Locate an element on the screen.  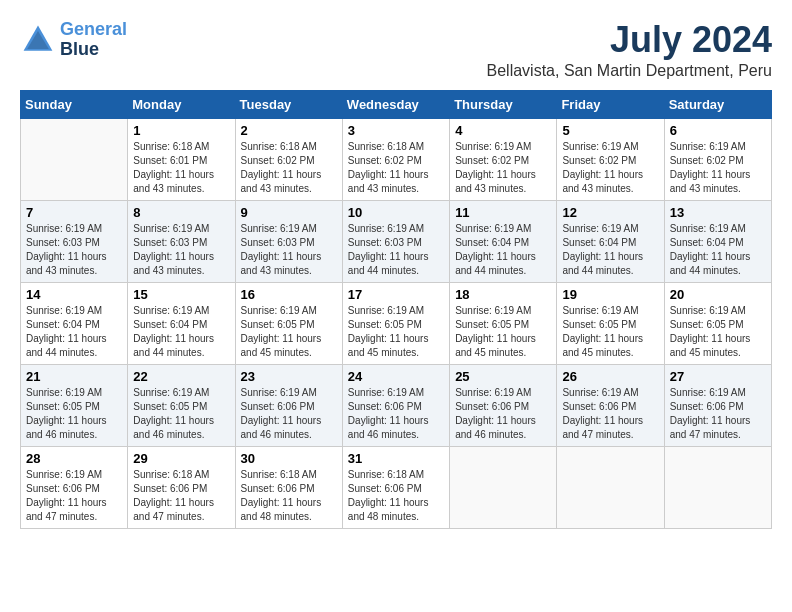
calendar-day-cell: 15Sunrise: 6:19 AM Sunset: 6:04 PM Dayli… is located at coordinates (182, 323).